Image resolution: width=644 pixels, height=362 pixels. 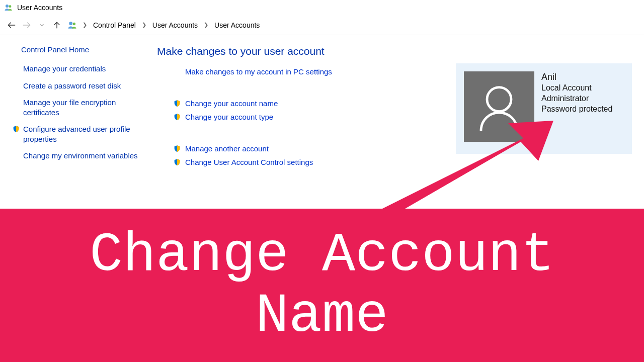 What do you see at coordinates (229, 117) in the screenshot?
I see `main-link-label: Change your account type` at bounding box center [229, 117].